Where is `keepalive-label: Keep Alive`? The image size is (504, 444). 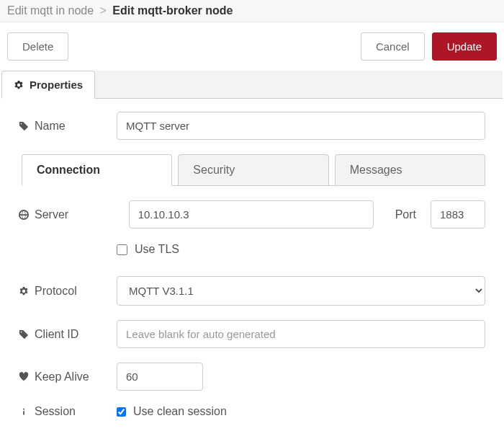
keepalive-label: Keep Alive is located at coordinates (62, 377).